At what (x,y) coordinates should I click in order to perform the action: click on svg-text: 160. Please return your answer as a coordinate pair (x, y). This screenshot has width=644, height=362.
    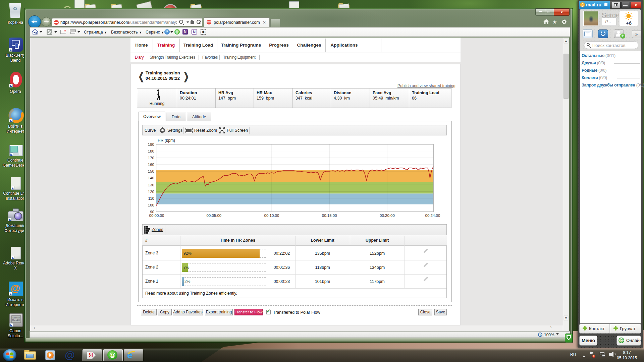
    Looking at the image, I should click on (151, 165).